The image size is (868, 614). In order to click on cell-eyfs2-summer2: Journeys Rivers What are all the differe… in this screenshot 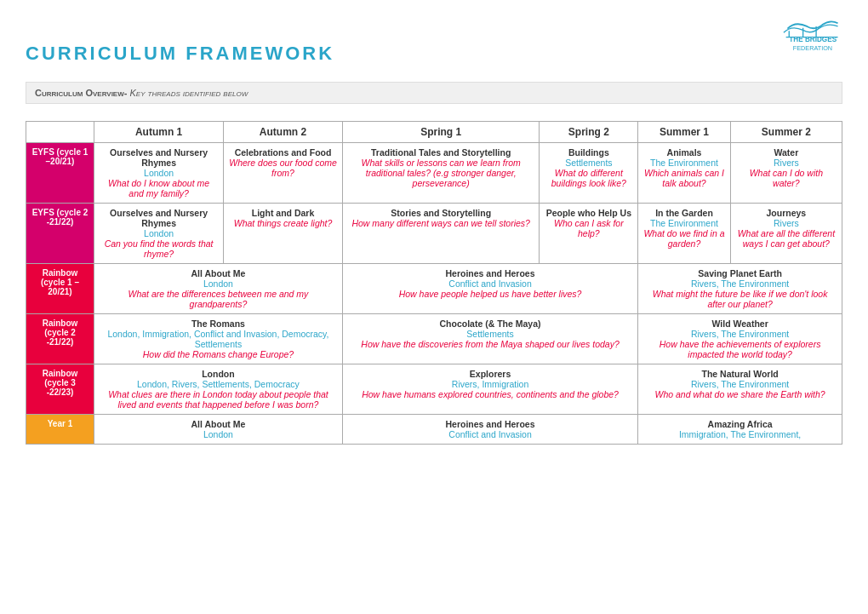, I will do `click(786, 233)`.